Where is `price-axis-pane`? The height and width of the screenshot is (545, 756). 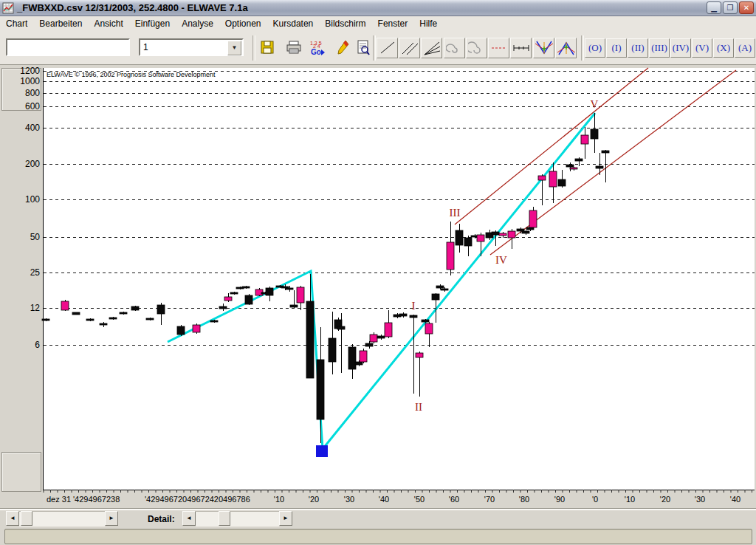
price-axis-pane is located at coordinates (21, 287).